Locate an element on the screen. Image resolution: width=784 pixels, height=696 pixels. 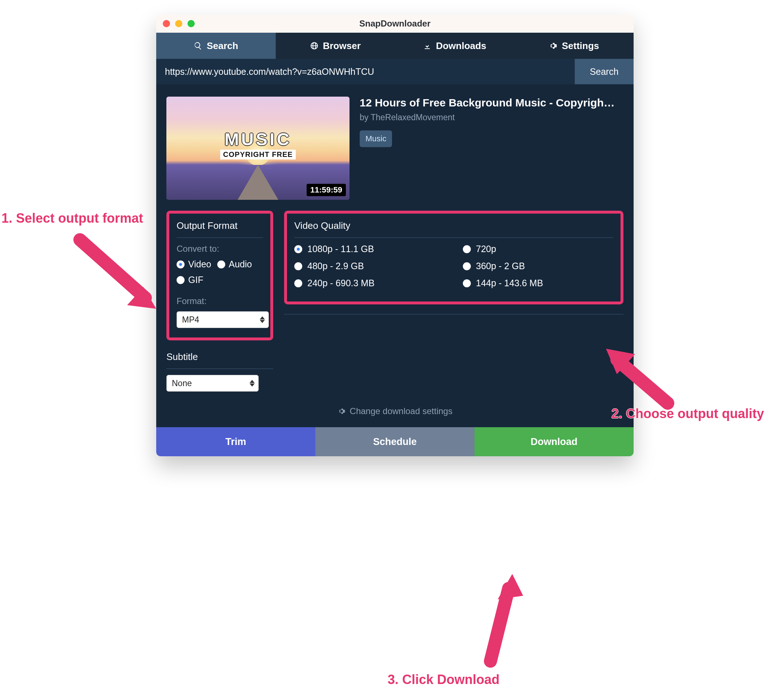
bottom-actions: Trim Schedule Download is located at coordinates (395, 442).